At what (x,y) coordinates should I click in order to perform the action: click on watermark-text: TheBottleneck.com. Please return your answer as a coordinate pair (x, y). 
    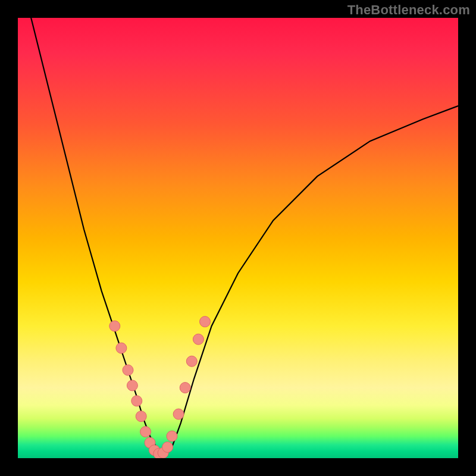
    Looking at the image, I should click on (409, 10).